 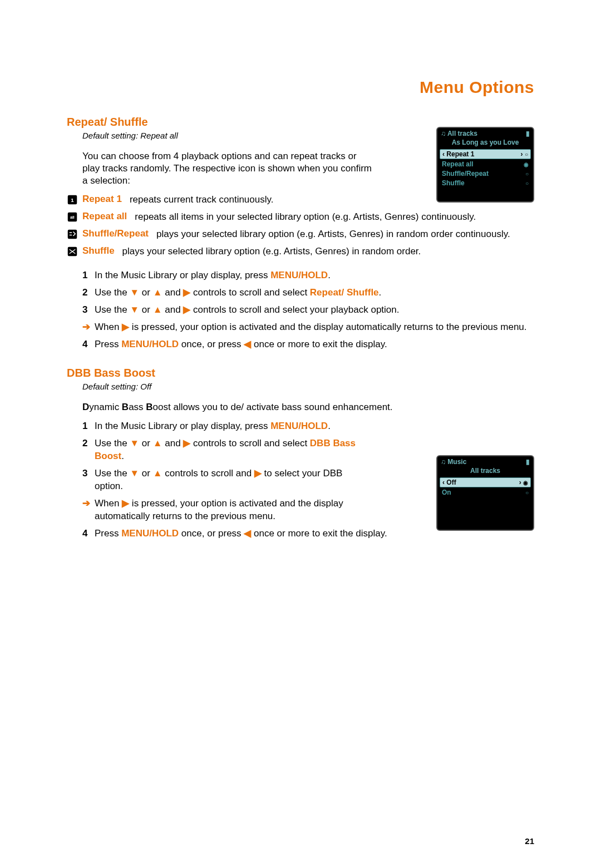 What do you see at coordinates (72, 200) in the screenshot?
I see `svg-text: 1` at bounding box center [72, 200].